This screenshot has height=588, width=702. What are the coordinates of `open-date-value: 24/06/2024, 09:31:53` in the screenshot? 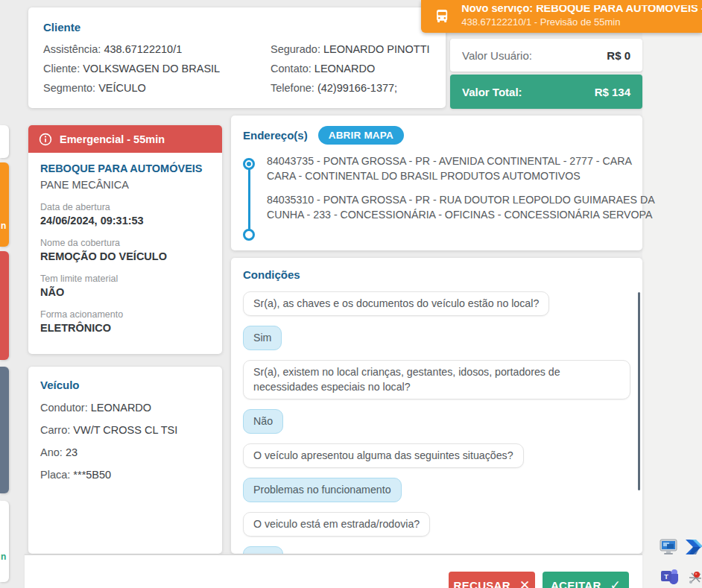 It's located at (125, 221).